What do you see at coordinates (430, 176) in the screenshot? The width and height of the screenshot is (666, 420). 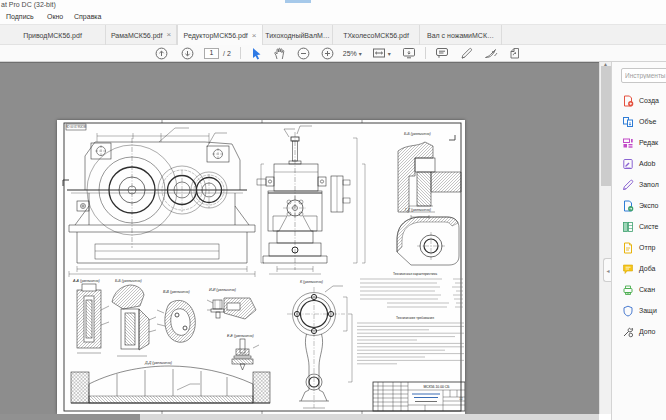 I see `detail-bb-enlarged: Б-Б (увеличено)` at bounding box center [430, 176].